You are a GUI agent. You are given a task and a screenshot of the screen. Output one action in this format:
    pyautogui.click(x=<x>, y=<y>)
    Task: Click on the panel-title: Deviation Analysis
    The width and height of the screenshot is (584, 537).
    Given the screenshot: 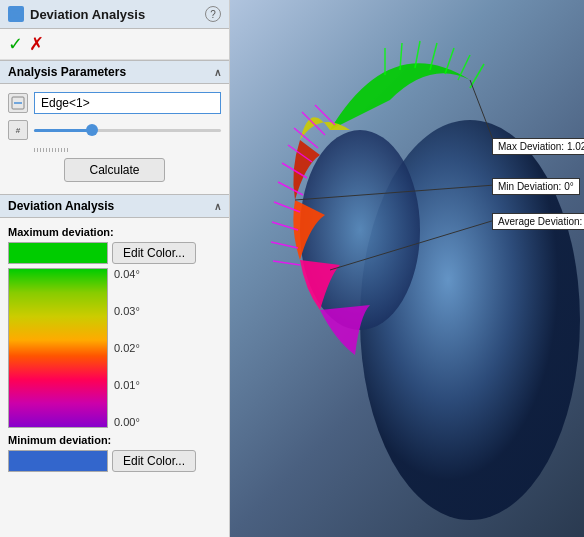 What is the action you would take?
    pyautogui.click(x=88, y=14)
    